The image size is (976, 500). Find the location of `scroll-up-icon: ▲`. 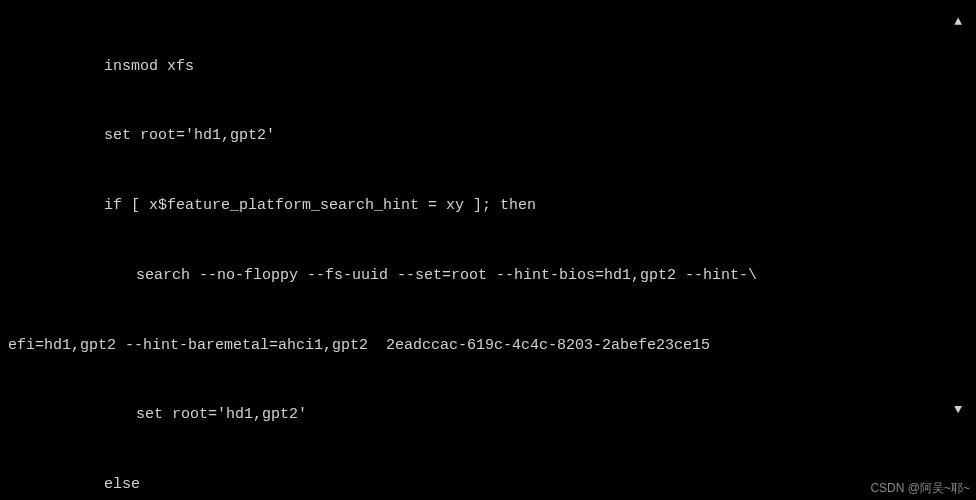

scroll-up-icon: ▲ is located at coordinates (958, 22).